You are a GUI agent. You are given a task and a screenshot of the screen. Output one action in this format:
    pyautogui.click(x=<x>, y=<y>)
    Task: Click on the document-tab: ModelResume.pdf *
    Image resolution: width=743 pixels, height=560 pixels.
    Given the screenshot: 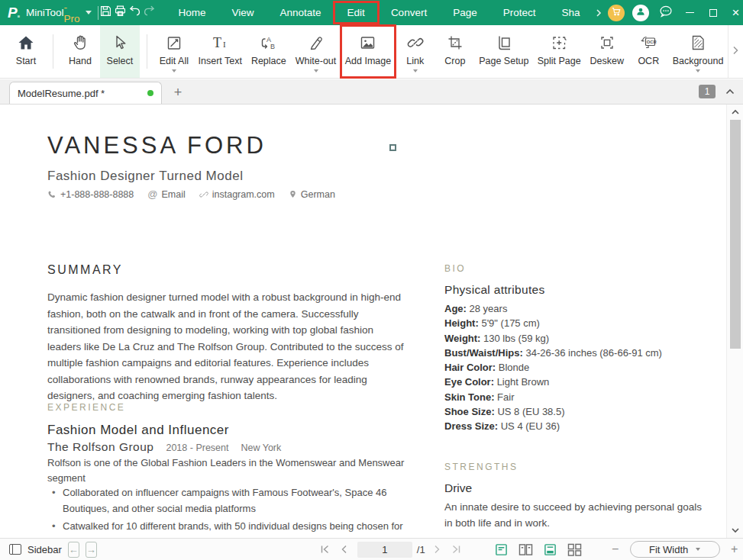 What is the action you would take?
    pyautogui.click(x=86, y=93)
    